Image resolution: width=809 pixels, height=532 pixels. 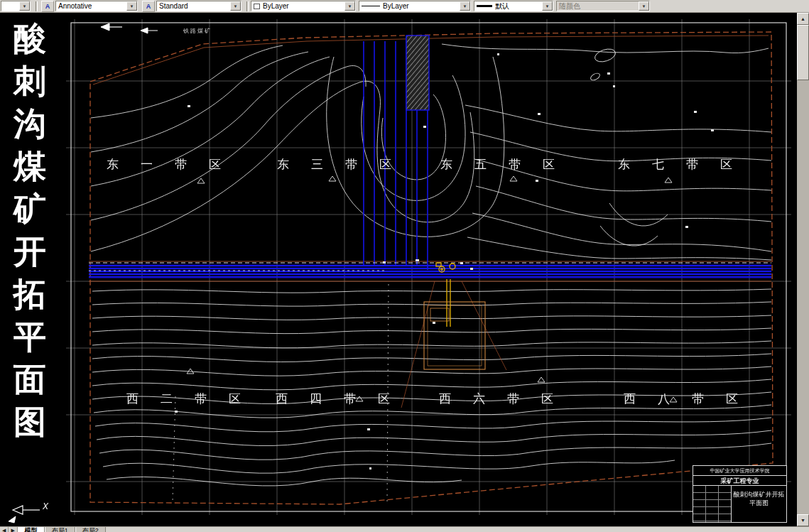 I want to click on tab-model: 模型, so click(x=31, y=530).